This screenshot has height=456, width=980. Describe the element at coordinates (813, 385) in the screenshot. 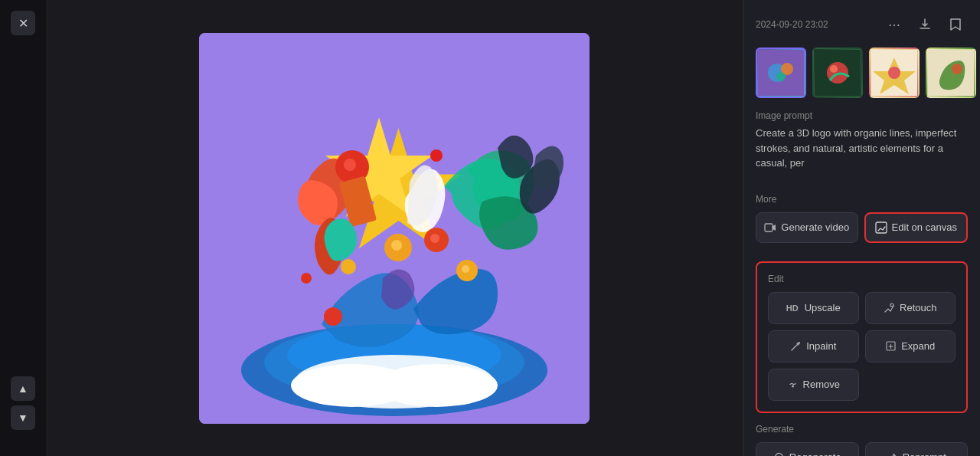

I see `remove-button: Remove` at that location.